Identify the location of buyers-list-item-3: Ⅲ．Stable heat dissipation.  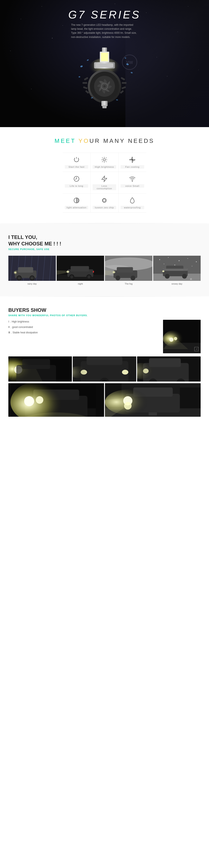
(83, 332).